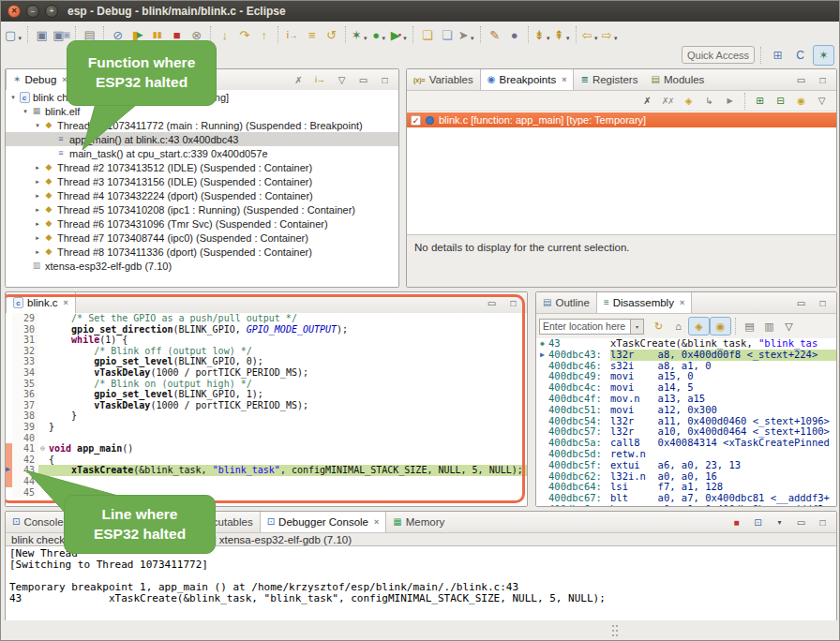 The width and height of the screenshot is (840, 641). What do you see at coordinates (266, 340) in the screenshot?
I see `editor-line: 31 while(1) {` at bounding box center [266, 340].